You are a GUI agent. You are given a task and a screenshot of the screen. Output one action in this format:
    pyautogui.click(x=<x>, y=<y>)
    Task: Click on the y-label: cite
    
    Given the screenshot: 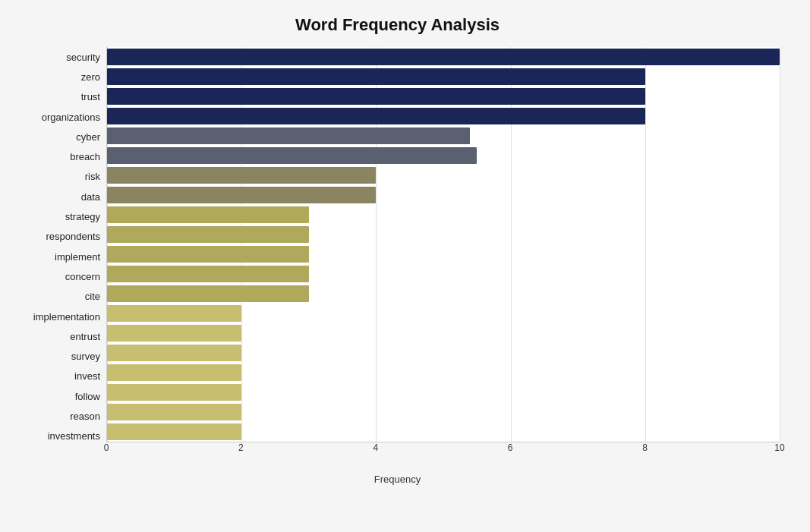 What is the action you would take?
    pyautogui.click(x=93, y=296)
    